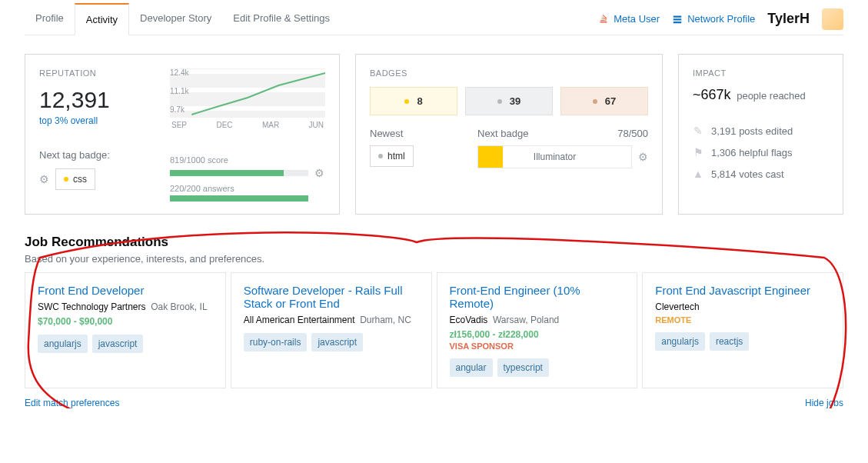 This screenshot has width=868, height=463. What do you see at coordinates (509, 134) in the screenshot?
I see `badges-card: BADGES 8 39 67 Newest html Next badge 78…` at bounding box center [509, 134].